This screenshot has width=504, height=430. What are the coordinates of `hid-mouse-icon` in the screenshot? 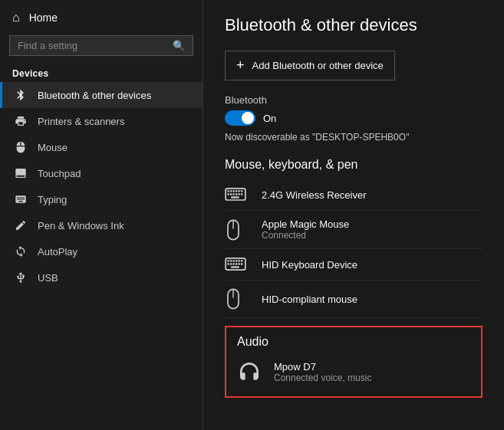 It's located at (239, 299).